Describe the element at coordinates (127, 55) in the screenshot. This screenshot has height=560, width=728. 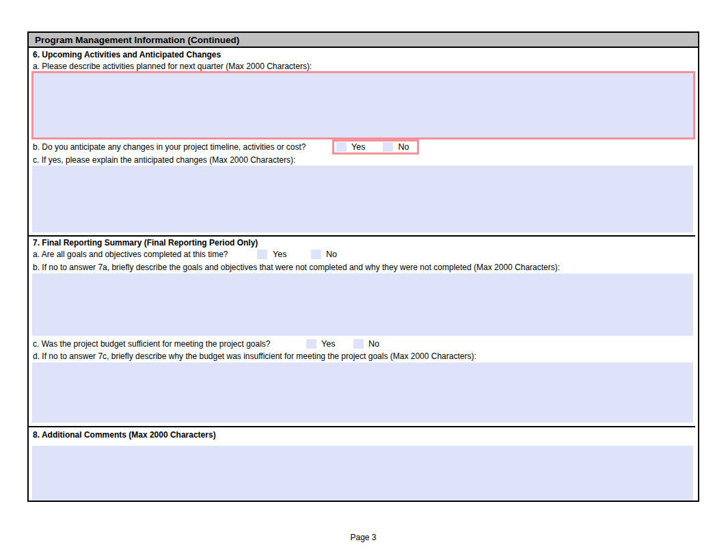
I see `section6-title: 6. Upcoming Activities and Anticipated C…` at that location.